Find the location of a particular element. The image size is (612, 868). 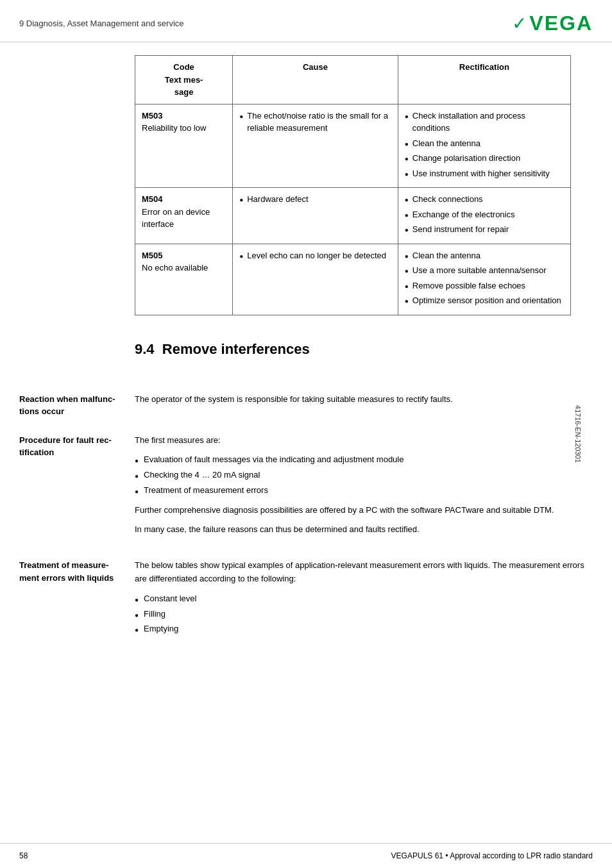

error-code: M503 is located at coordinates (153, 115).